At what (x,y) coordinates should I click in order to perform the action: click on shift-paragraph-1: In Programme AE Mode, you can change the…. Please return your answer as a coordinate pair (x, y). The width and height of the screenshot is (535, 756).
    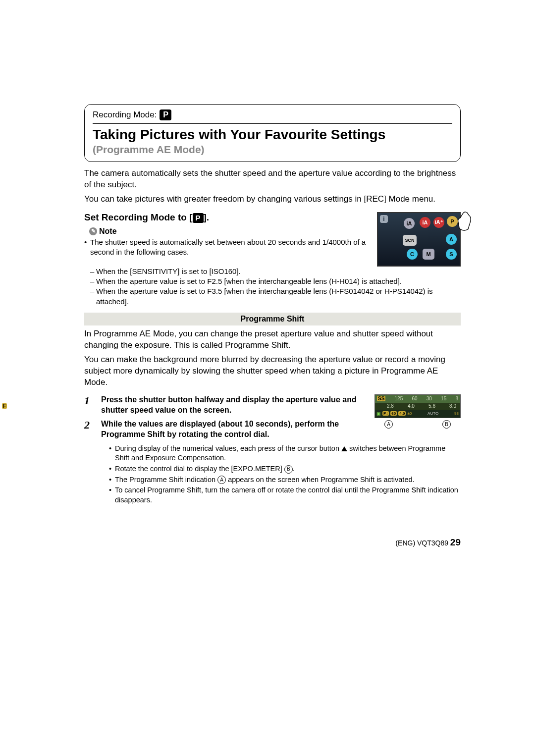
    Looking at the image, I should click on (272, 340).